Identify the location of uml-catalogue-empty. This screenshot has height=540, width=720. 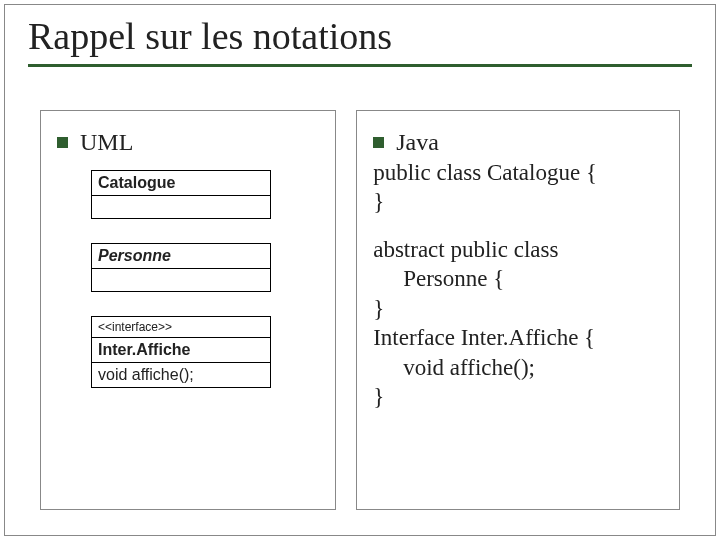
(181, 207).